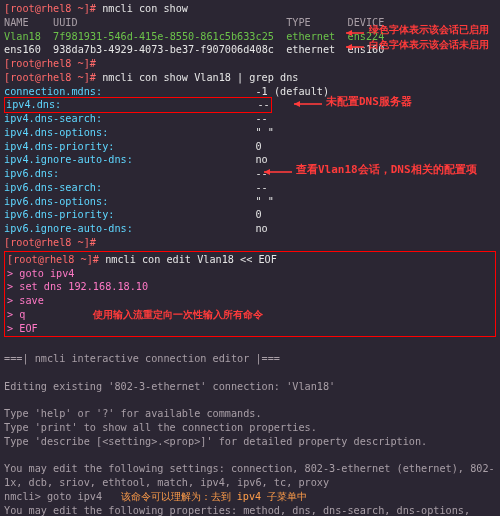  I want to click on prop-row: ipv6.ignore-auto-dns: no, so click(250, 229).